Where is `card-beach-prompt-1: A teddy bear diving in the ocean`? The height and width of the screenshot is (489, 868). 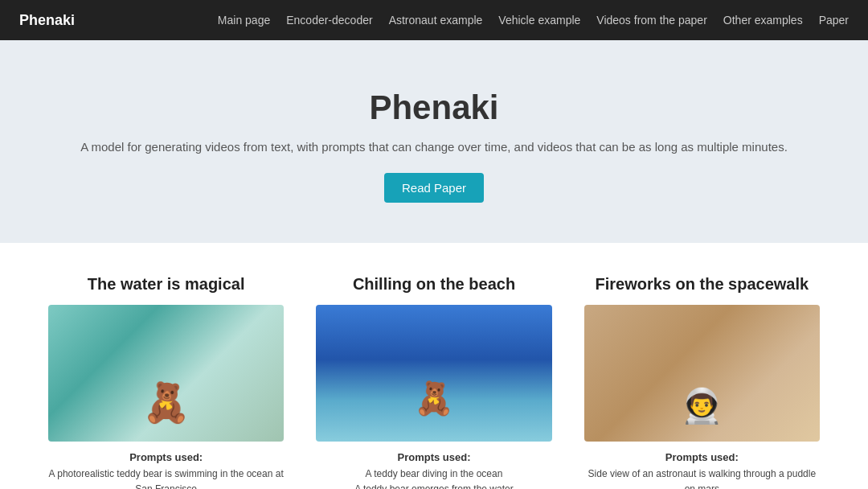
card-beach-prompt-1: A teddy bear diving in the ocean is located at coordinates (434, 475).